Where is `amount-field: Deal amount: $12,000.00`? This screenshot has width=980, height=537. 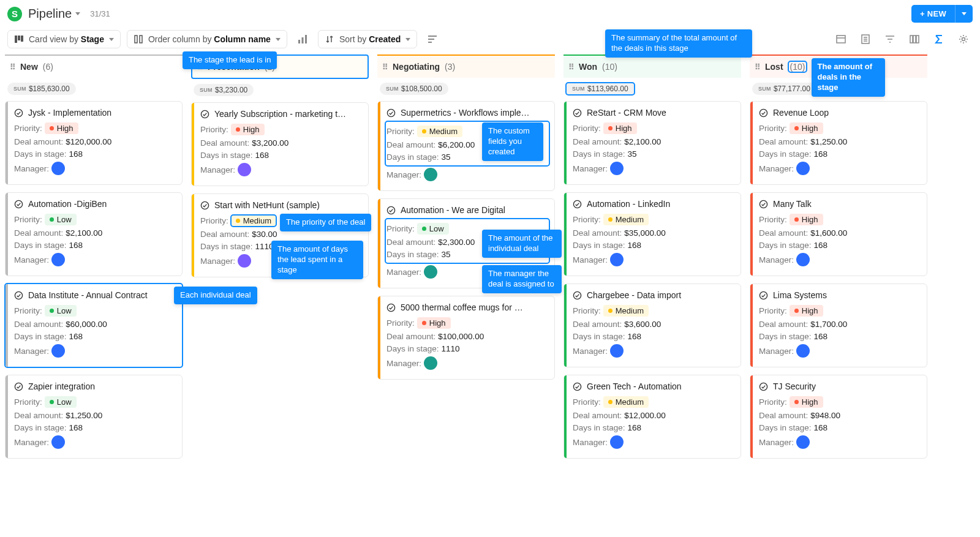
amount-field: Deal amount: $12,000.00 is located at coordinates (654, 415).